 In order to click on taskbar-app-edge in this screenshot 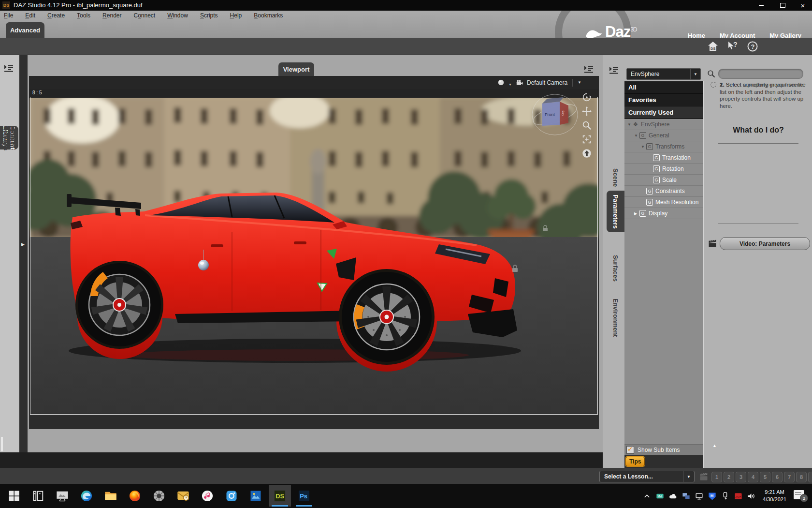, I will do `click(87, 496)`.